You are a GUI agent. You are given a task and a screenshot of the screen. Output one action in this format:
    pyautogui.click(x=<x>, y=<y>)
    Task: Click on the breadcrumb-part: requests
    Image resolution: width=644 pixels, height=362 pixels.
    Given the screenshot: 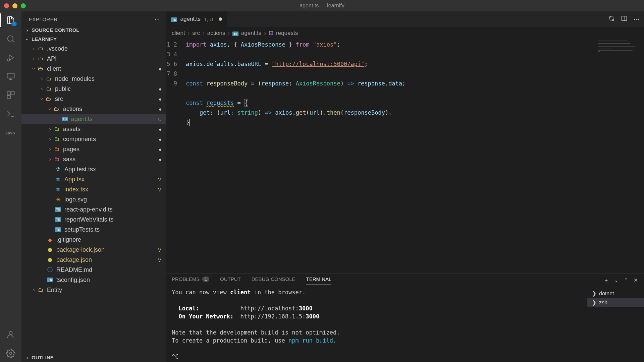 What is the action you would take?
    pyautogui.click(x=287, y=33)
    